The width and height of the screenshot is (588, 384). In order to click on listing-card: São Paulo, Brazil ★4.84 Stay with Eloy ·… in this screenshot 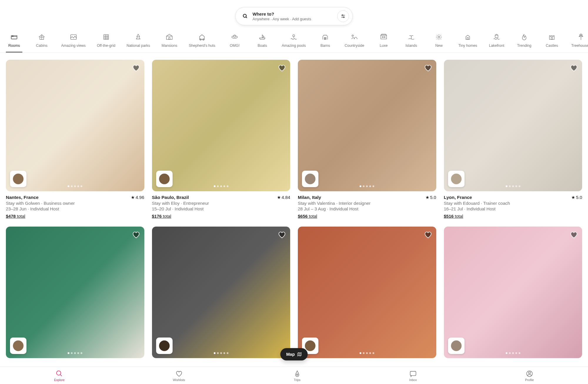, I will do `click(221, 139)`.